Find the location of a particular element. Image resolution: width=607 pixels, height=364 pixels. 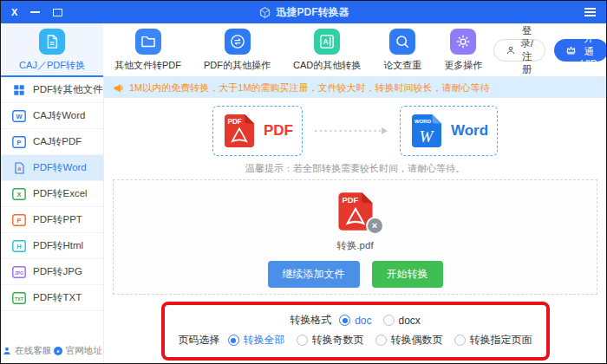

radio-label: 转换全部 is located at coordinates (264, 340).